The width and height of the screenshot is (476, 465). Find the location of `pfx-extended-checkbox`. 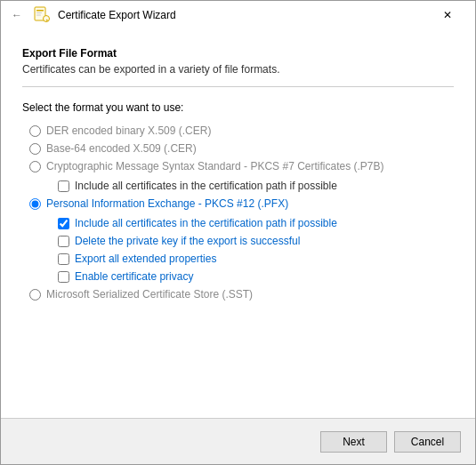

pfx-extended-checkbox is located at coordinates (64, 260).